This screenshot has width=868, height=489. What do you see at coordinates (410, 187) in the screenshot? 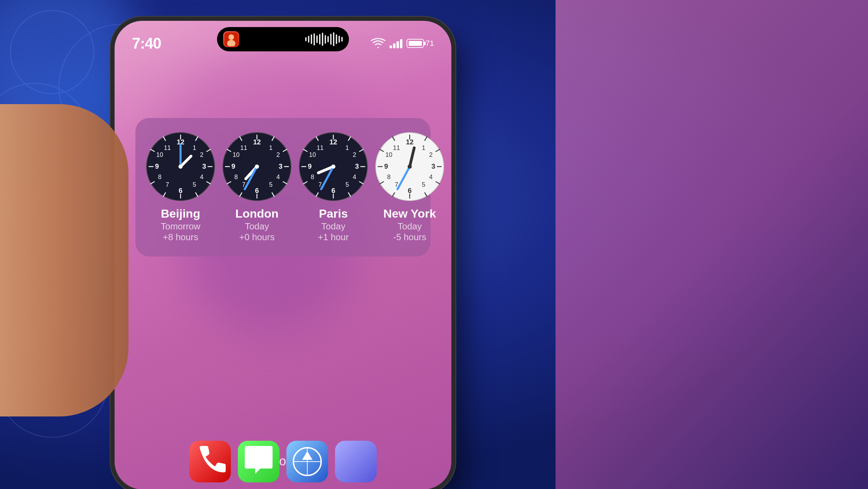
I see `clock-item-newyork: 12 3 6 9 1 2 4 5 7 8 10 11` at bounding box center [410, 187].